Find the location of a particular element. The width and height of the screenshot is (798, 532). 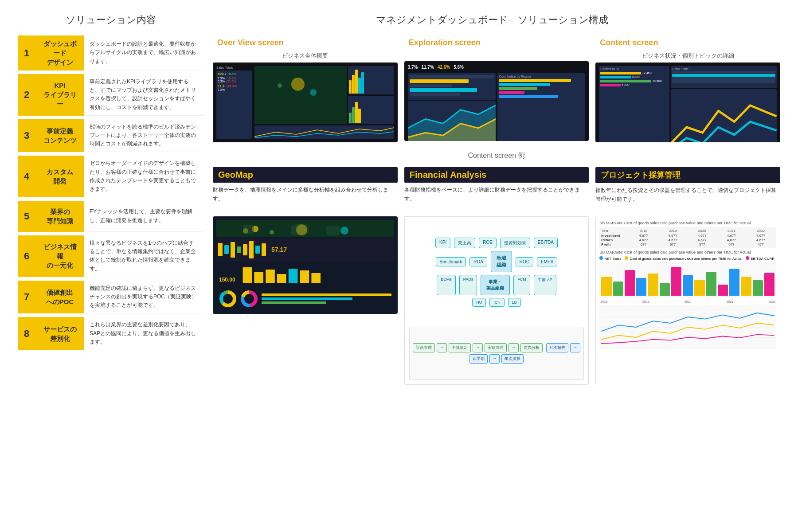

geomap-bottom-chart: 57.17 is located at coordinates (305, 250).